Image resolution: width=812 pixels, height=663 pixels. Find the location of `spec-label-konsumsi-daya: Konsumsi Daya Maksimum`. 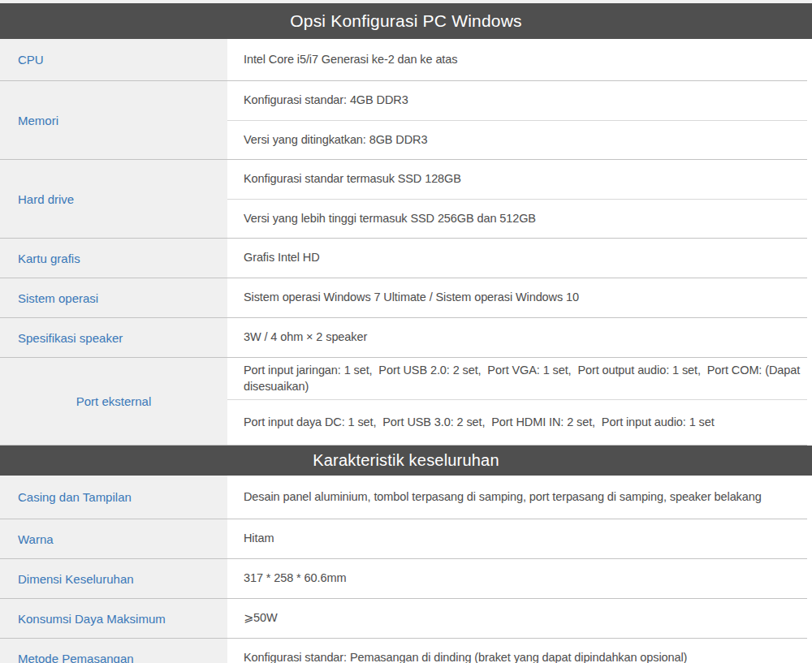

spec-label-konsumsi-daya: Konsumsi Daya Maksimum is located at coordinates (114, 618).